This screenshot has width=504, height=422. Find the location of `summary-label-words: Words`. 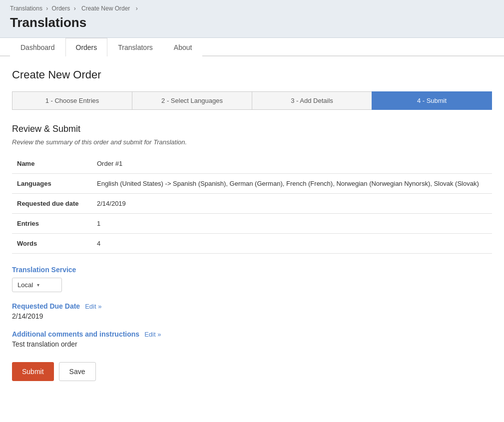

summary-label-words: Words is located at coordinates (52, 244).